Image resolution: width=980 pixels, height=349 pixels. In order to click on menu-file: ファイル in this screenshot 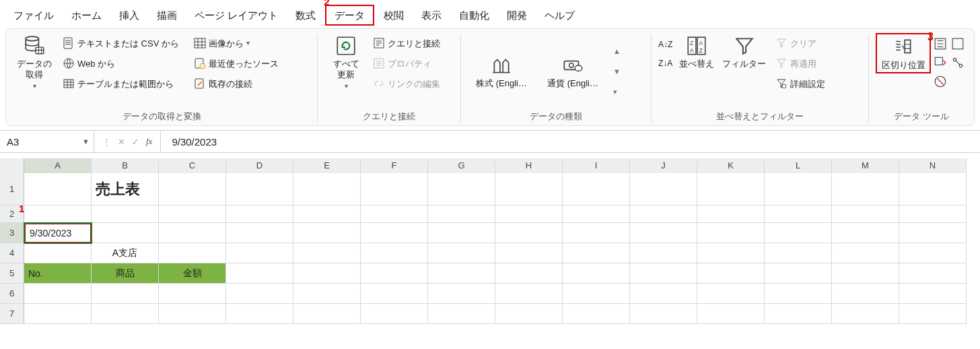, I will do `click(34, 15)`.